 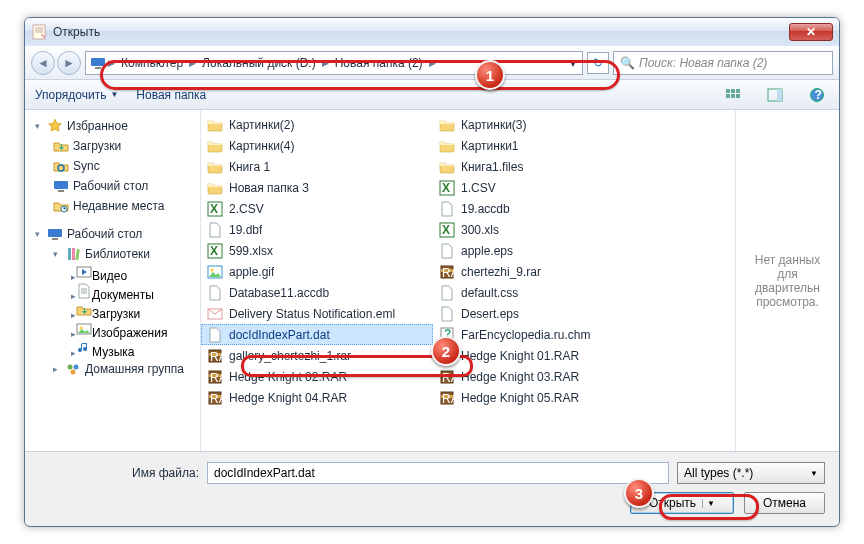 What do you see at coordinates (39, 126) in the screenshot?
I see `collapse-icon: ▾` at bounding box center [39, 126].